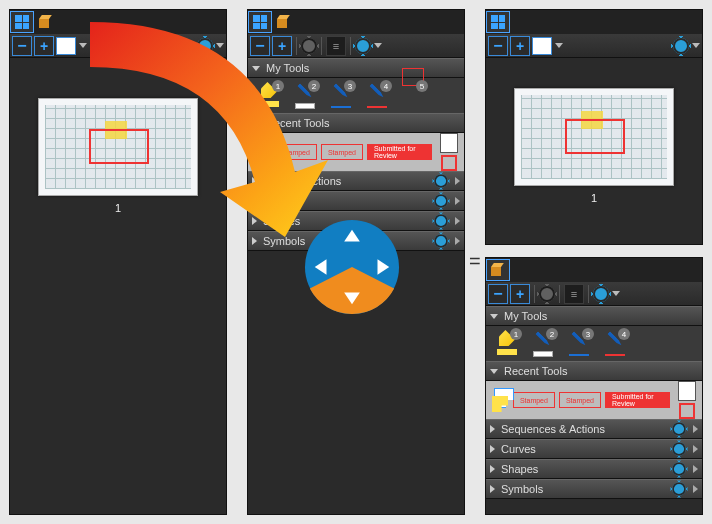 The image size is (712, 524). What do you see at coordinates (284, 22) in the screenshot?
I see `box3d-icon` at bounding box center [284, 22].